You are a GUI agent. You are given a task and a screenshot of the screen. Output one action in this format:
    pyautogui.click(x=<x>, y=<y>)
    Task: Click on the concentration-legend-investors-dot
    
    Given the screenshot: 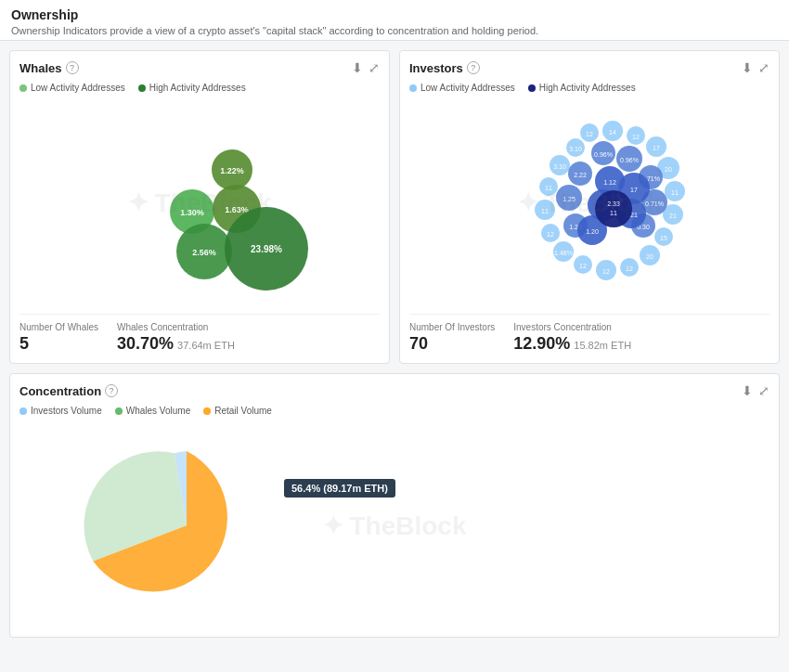 What is the action you would take?
    pyautogui.click(x=23, y=411)
    